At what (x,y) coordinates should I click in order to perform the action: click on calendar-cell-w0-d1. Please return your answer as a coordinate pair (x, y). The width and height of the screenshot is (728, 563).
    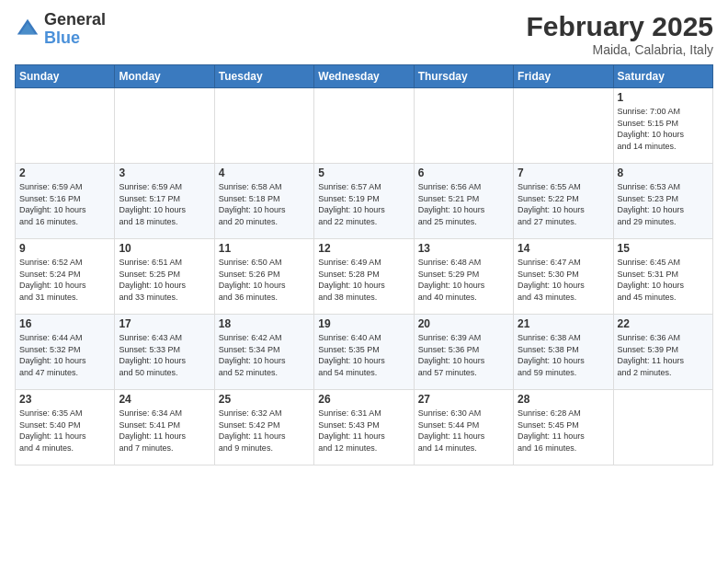
    Looking at the image, I should click on (165, 126).